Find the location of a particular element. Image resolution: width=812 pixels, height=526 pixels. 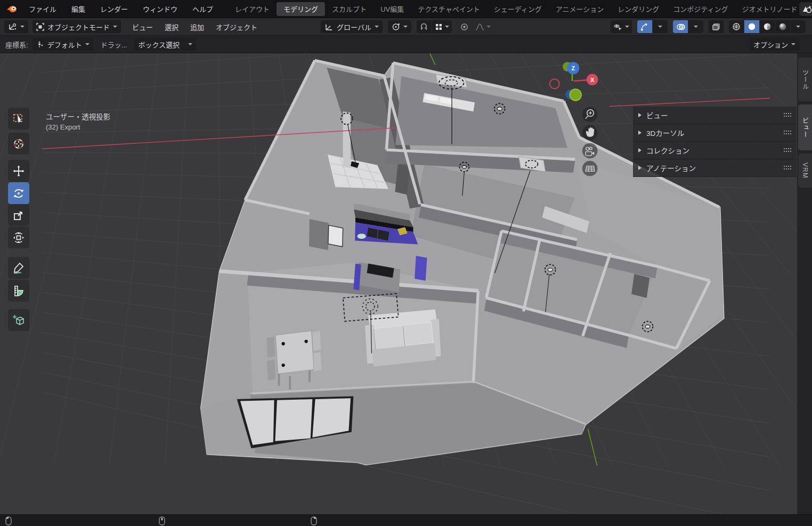

tool-scale is located at coordinates (19, 215).